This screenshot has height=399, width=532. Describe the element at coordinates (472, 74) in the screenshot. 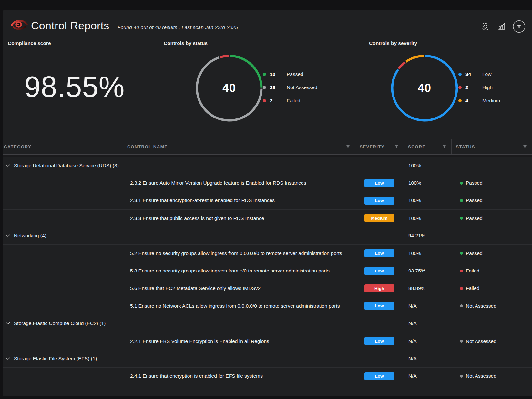

I see `legend-count: 34` at that location.